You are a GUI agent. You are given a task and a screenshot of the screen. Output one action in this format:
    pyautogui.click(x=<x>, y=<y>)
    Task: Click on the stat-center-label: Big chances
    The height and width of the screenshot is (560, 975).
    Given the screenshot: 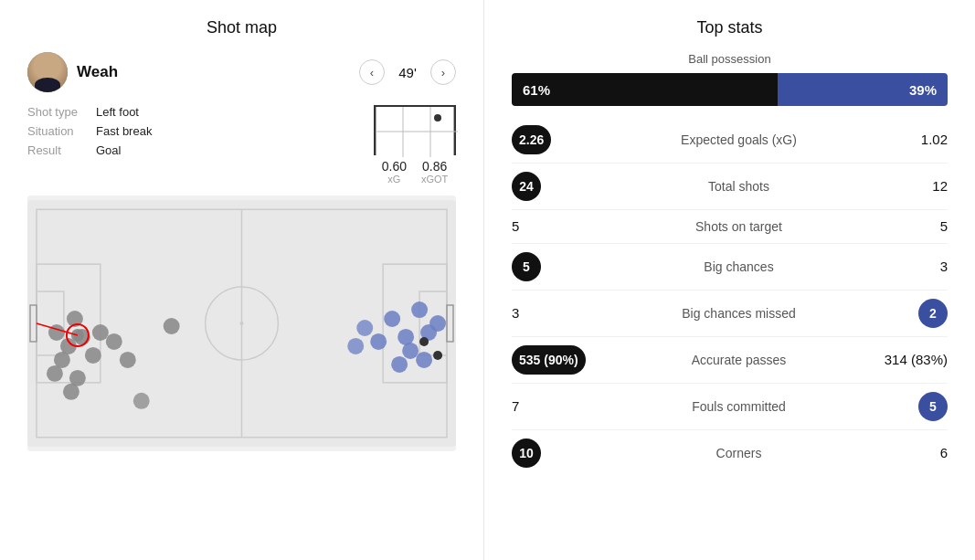 What is the action you would take?
    pyautogui.click(x=738, y=267)
    